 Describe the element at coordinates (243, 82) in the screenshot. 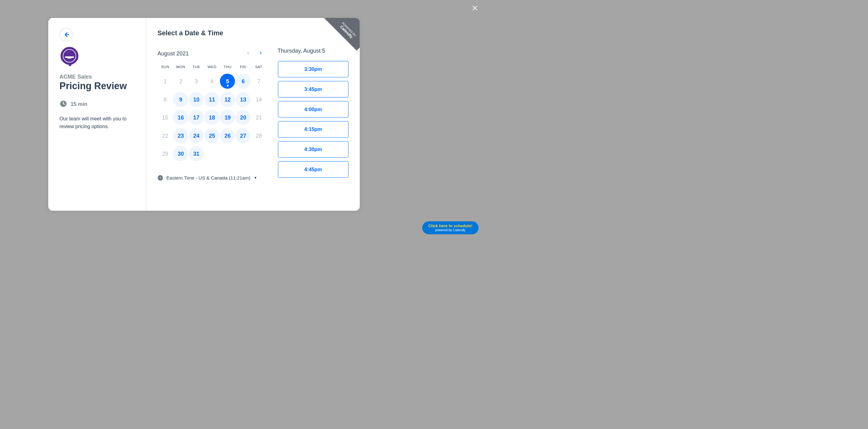

I see `calendar-day: 6` at that location.